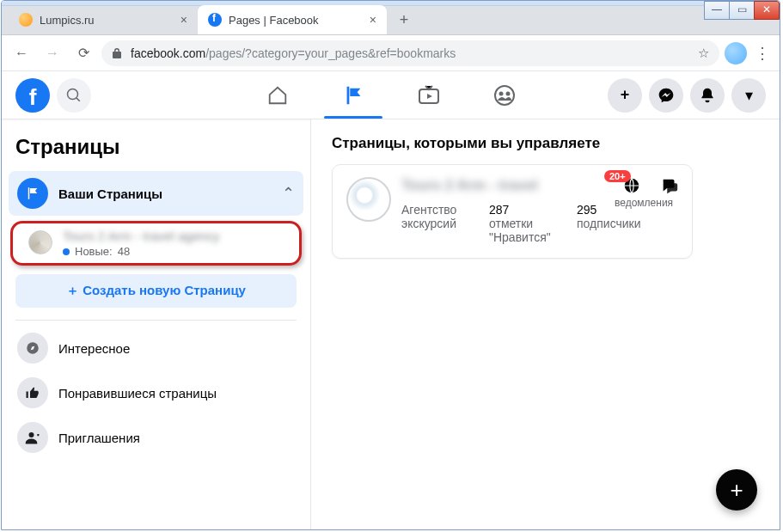  I want to click on window-controls: — ▭ ✕, so click(743, 10).